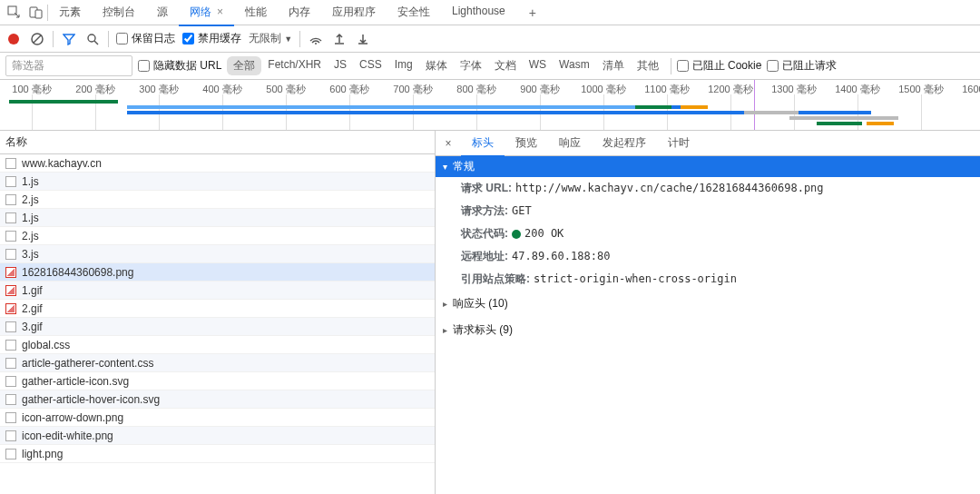  I want to click on hide-data-urls-checkbox: 隐藏数据 URL, so click(180, 65).